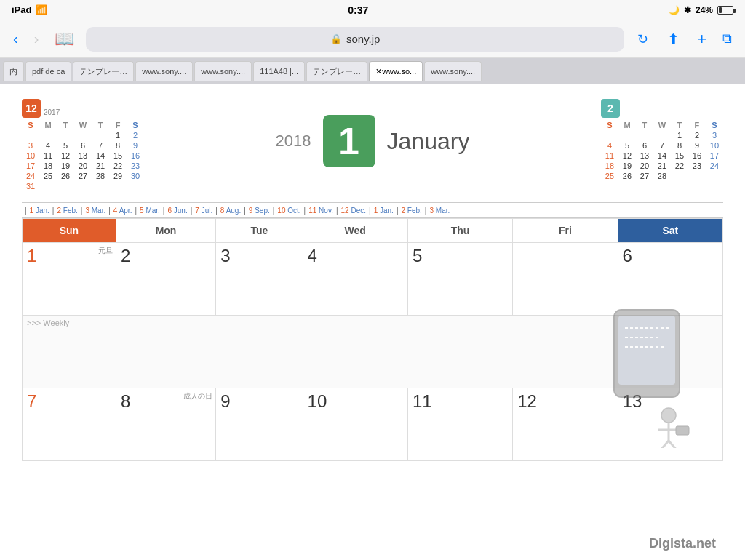 This screenshot has height=560, width=745. Describe the element at coordinates (16, 39) in the screenshot. I see `back-button: ‹` at that location.